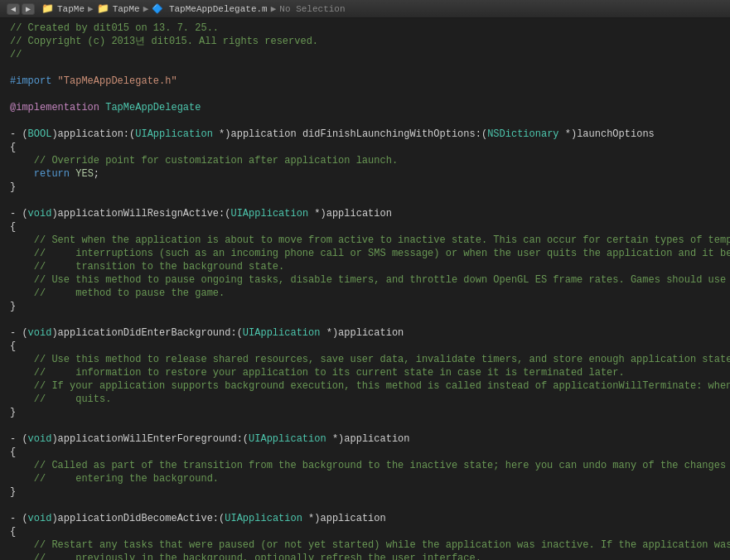 This screenshot has height=560, width=730. What do you see at coordinates (48, 8) in the screenshot?
I see `folder-icon-1: 📁` at bounding box center [48, 8].